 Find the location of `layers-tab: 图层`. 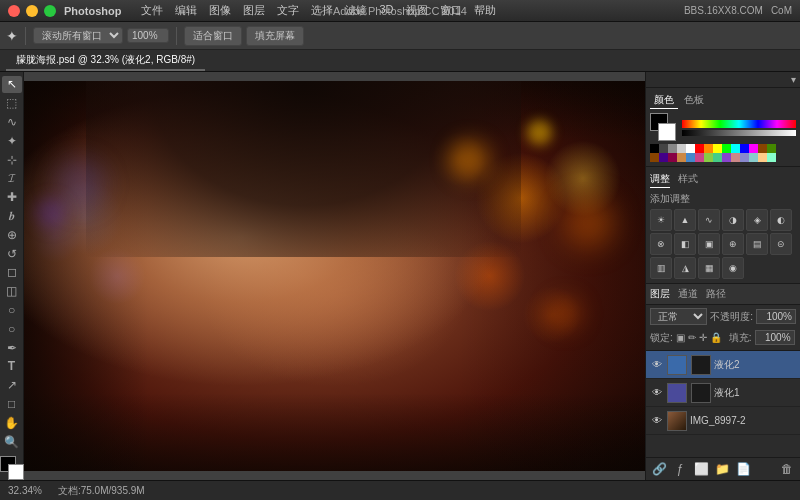

layers-tab: 图层 is located at coordinates (660, 294).